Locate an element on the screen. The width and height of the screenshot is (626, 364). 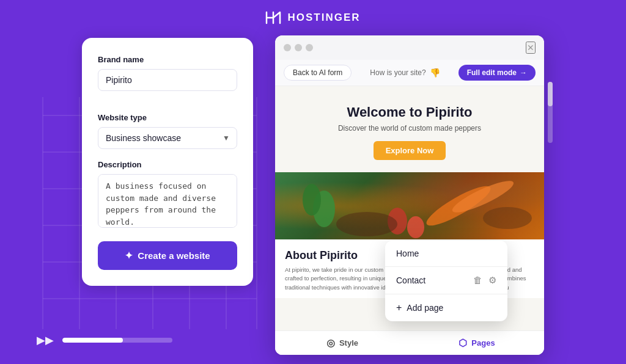
dot-green is located at coordinates (309, 48).